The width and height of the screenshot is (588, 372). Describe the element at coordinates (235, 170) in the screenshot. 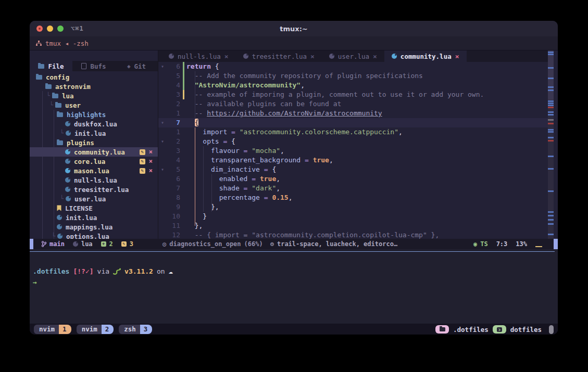

I see `token-id: dim_inactive` at that location.